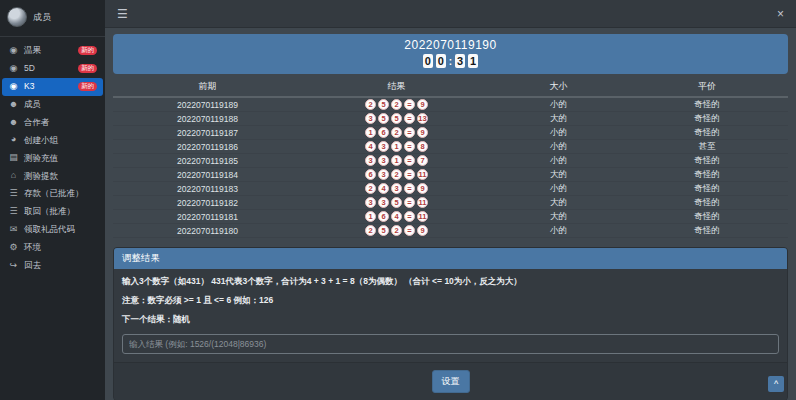 The width and height of the screenshot is (796, 400). Describe the element at coordinates (208, 203) in the screenshot. I see `period-cell: 2022070119182` at that location.